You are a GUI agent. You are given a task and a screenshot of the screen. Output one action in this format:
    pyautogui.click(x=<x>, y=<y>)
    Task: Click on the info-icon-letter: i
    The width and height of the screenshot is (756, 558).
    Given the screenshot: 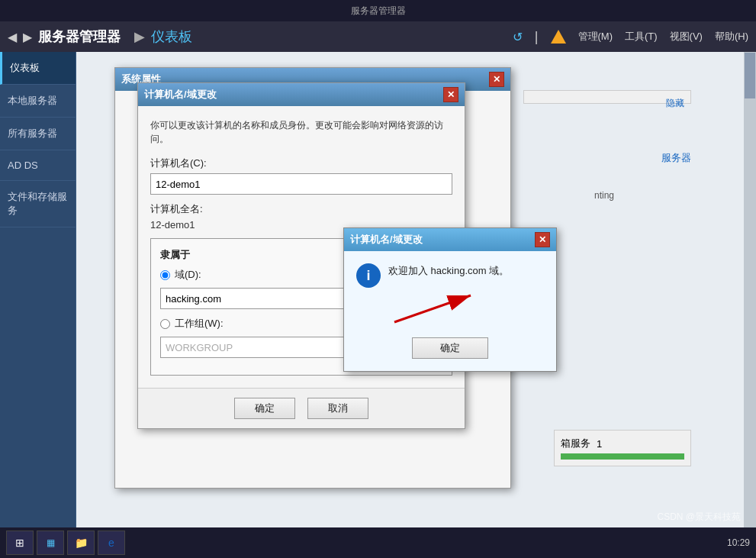 What is the action you would take?
    pyautogui.click(x=368, y=276)
    